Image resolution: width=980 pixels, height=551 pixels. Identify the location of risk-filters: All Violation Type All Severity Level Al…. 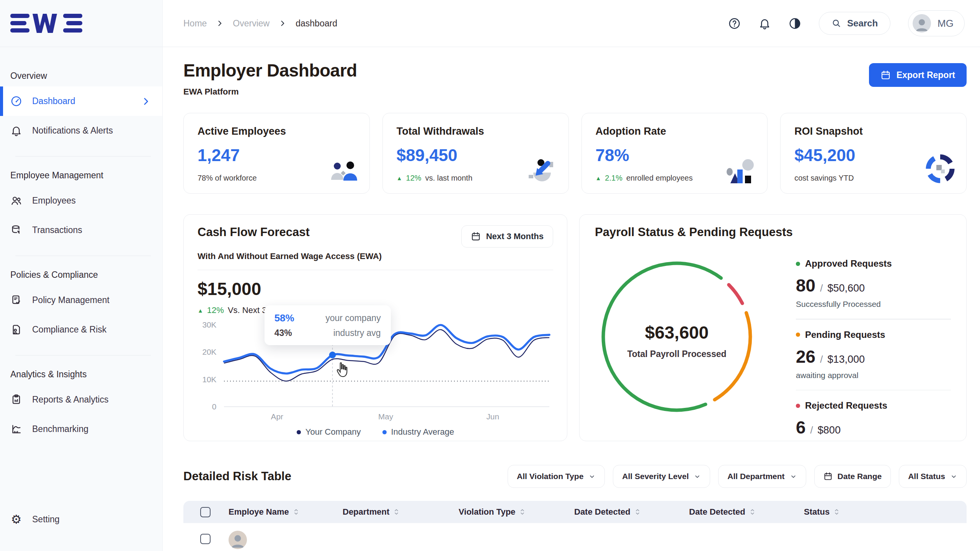
(737, 476).